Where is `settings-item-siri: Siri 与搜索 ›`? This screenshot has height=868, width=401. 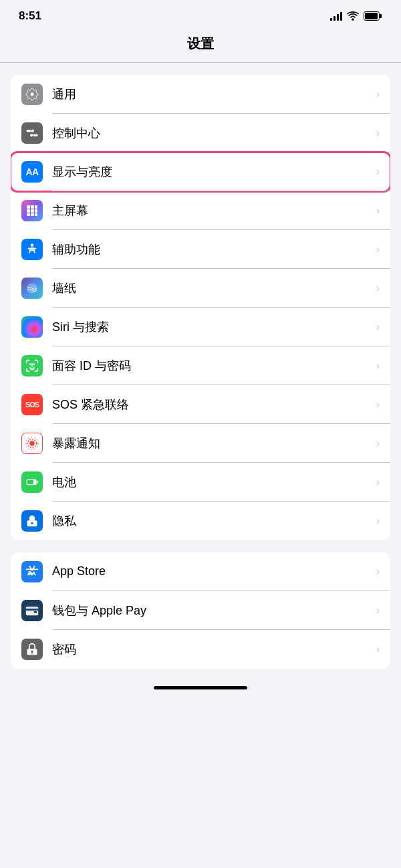
settings-item-siri: Siri 与搜索 › is located at coordinates (200, 327).